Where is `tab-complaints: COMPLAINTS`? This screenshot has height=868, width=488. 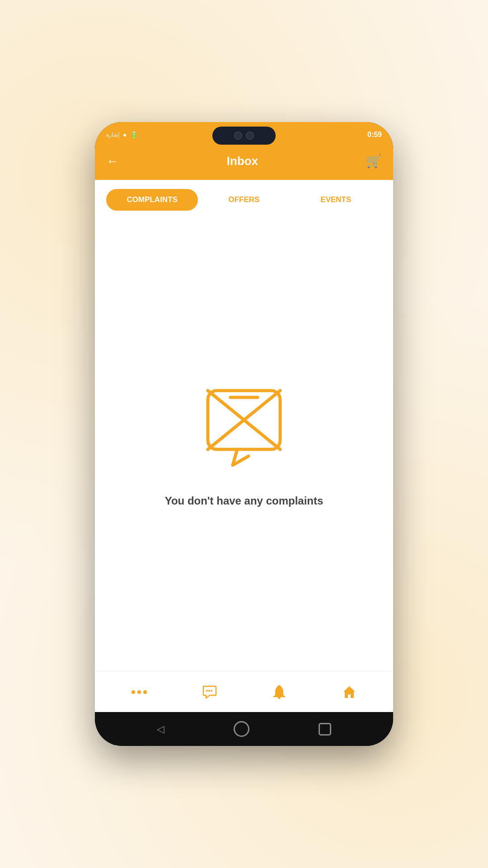 tab-complaints: COMPLAINTS is located at coordinates (152, 200).